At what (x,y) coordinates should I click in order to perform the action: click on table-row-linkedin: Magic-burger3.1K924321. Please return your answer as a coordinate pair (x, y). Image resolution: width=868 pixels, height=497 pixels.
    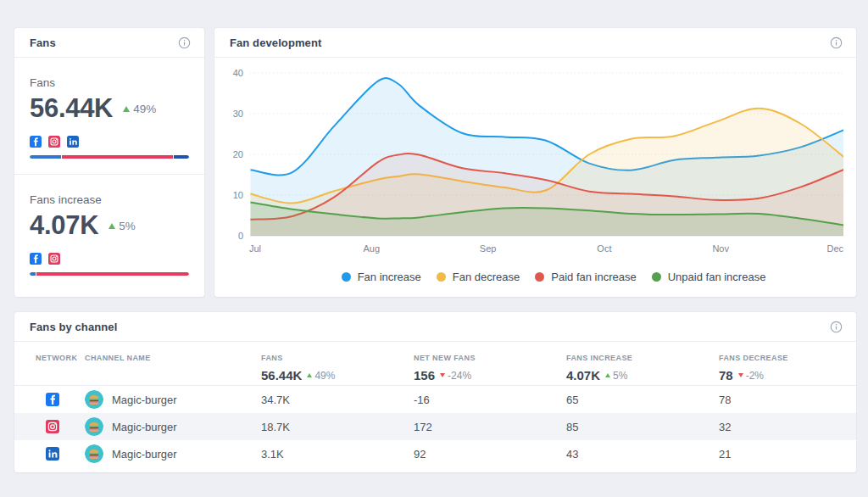
    Looking at the image, I should click on (436, 454).